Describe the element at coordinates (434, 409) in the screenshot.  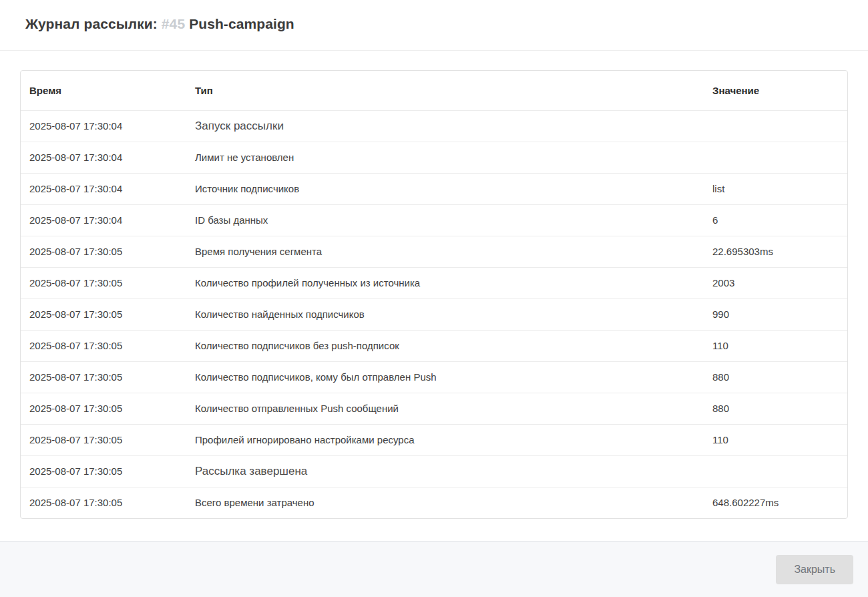
I see `table-row: 2025-08-07 17:30:05 Количество отправлен…` at that location.